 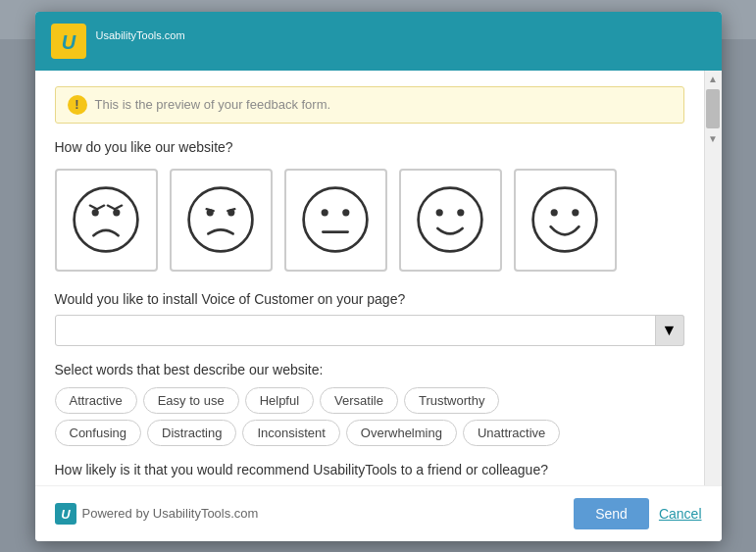 I want to click on tag-overwhelming: Overwhelming, so click(x=402, y=433).